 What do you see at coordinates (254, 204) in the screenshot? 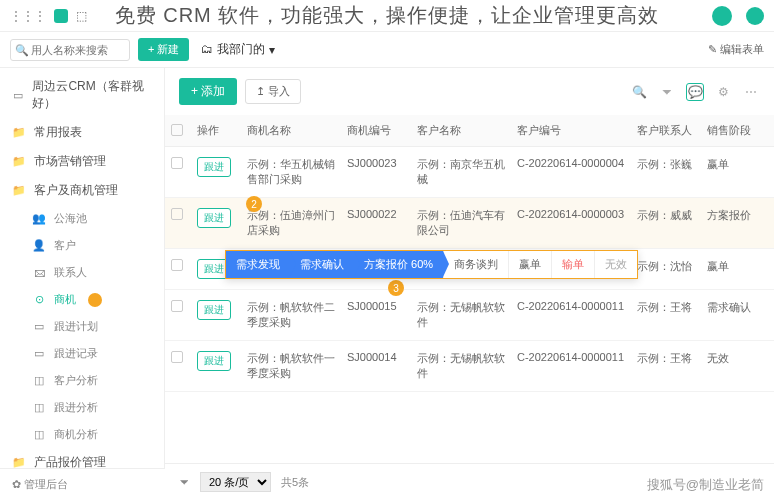
I see `annotation-2: 2` at bounding box center [254, 204].